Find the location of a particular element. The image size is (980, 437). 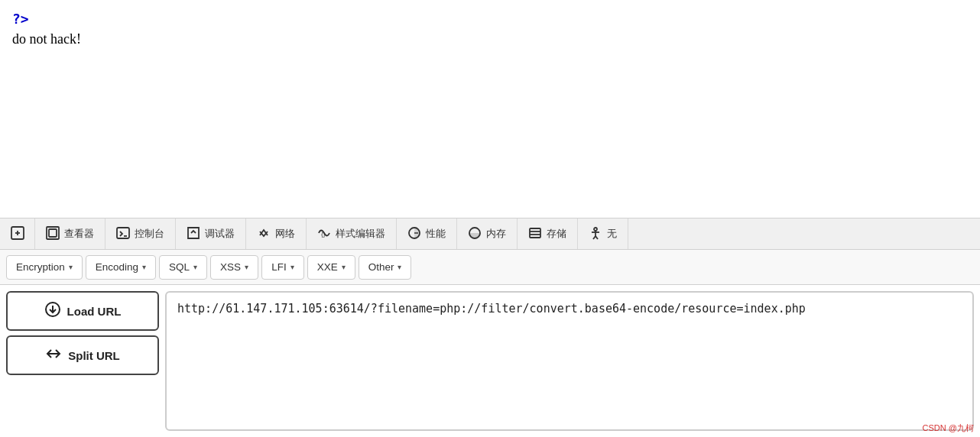

xxe-label: XXE is located at coordinates (327, 267).